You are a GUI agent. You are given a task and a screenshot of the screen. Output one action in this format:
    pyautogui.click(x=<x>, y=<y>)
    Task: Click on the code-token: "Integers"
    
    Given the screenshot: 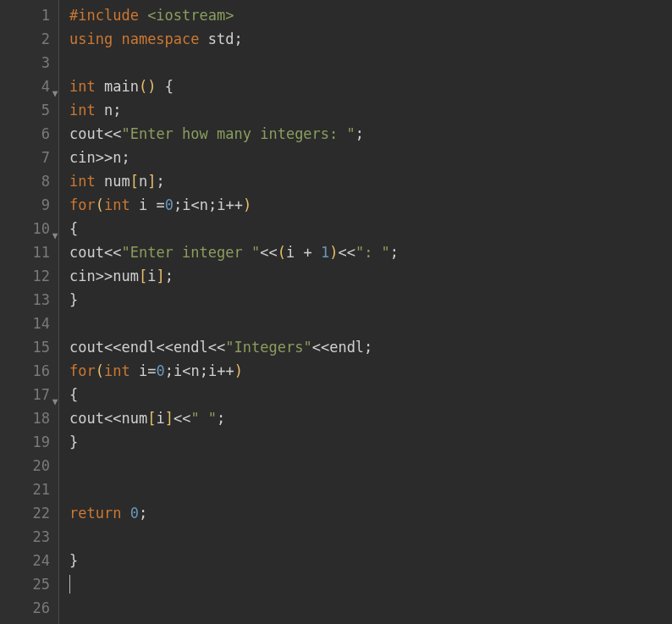 What is the action you would take?
    pyautogui.click(x=268, y=347)
    